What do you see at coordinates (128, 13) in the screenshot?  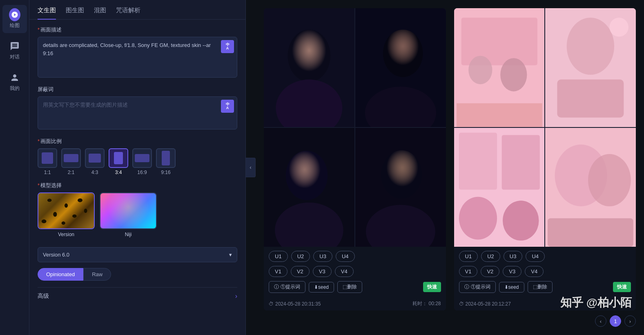 I see `tab-prompt: 咒语解析` at bounding box center [128, 13].